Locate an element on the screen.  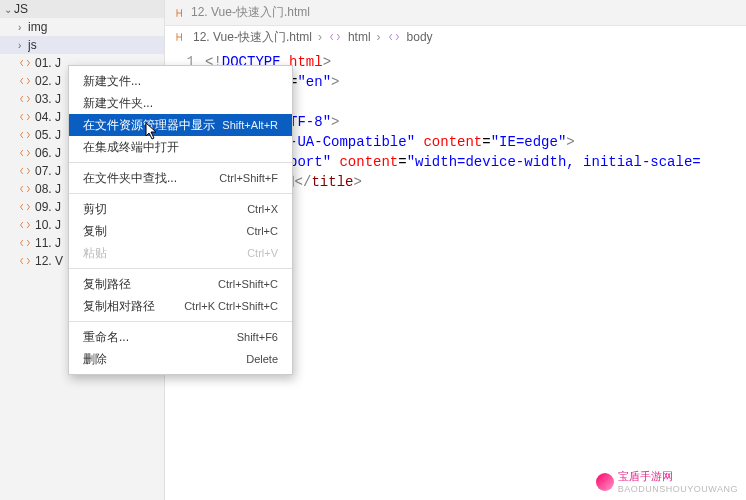
menu-label: 粘贴 is located at coordinates (95, 254).